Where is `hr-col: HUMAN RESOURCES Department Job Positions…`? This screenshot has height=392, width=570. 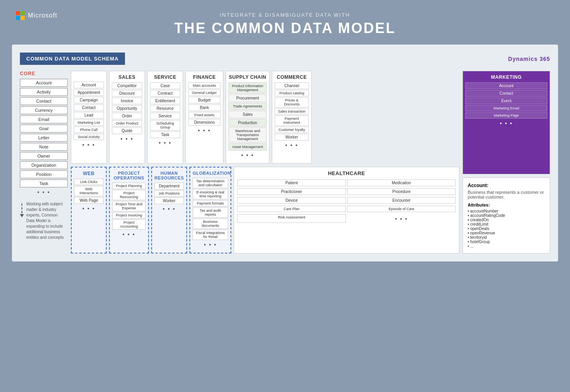
hr-col: HUMAN RESOURCES Department Job Positions… is located at coordinates (169, 210).